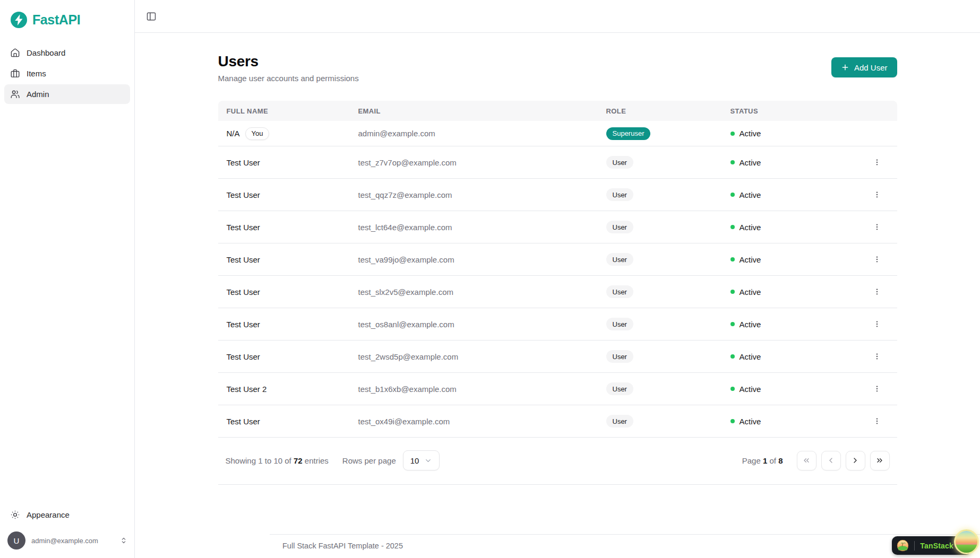 The width and height of the screenshot is (980, 558). I want to click on showing-entries-text: Showing 1 to 10 of 72 entries, so click(277, 460).